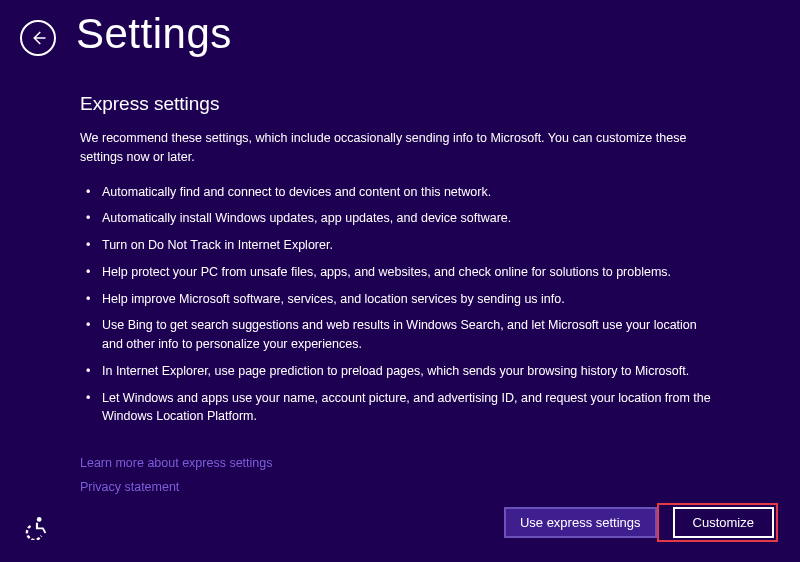  I want to click on list-item: In Internet Explorer, use page predictio…, so click(400, 372).